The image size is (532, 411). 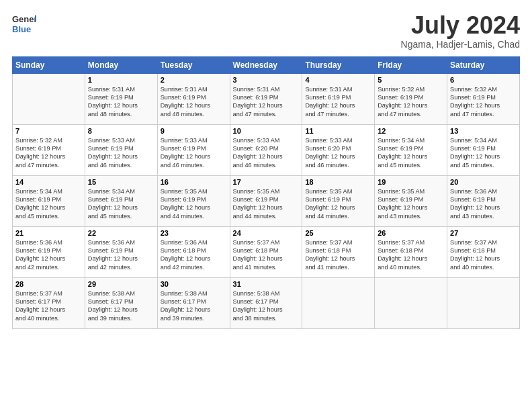 I want to click on day-number: 29, so click(x=121, y=284).